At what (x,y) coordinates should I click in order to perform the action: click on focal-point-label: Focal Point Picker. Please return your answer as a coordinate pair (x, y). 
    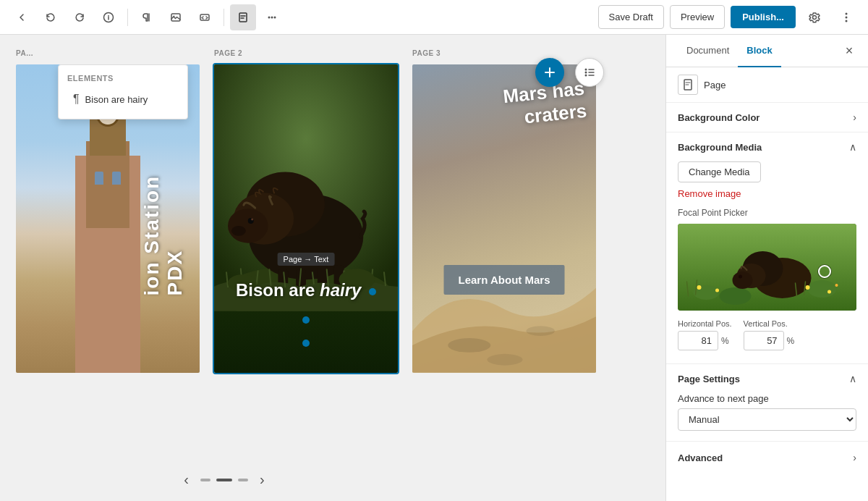
    Looking at the image, I should click on (767, 213).